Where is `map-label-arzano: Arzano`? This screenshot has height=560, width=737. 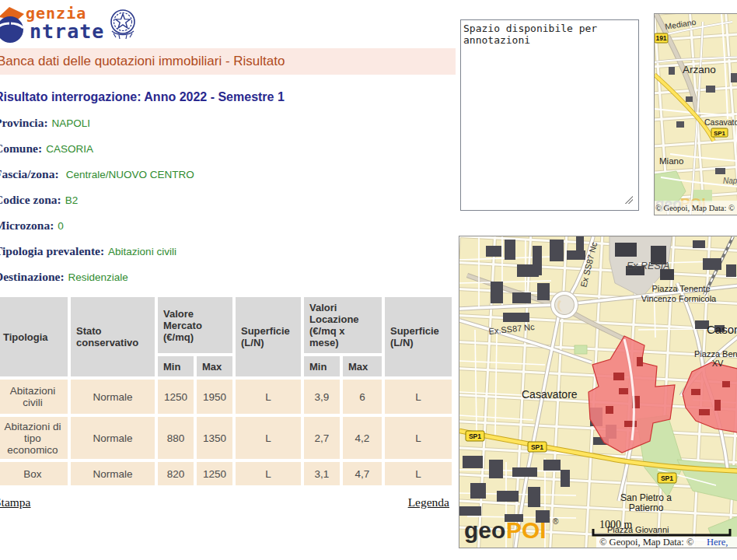 map-label-arzano: Arzano is located at coordinates (700, 70).